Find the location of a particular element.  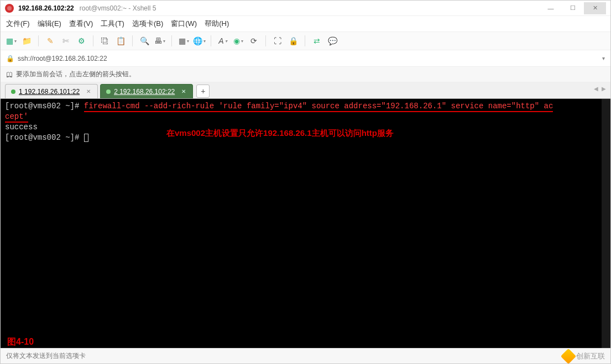

tab-nav: ◀ ▶ is located at coordinates (600, 88).